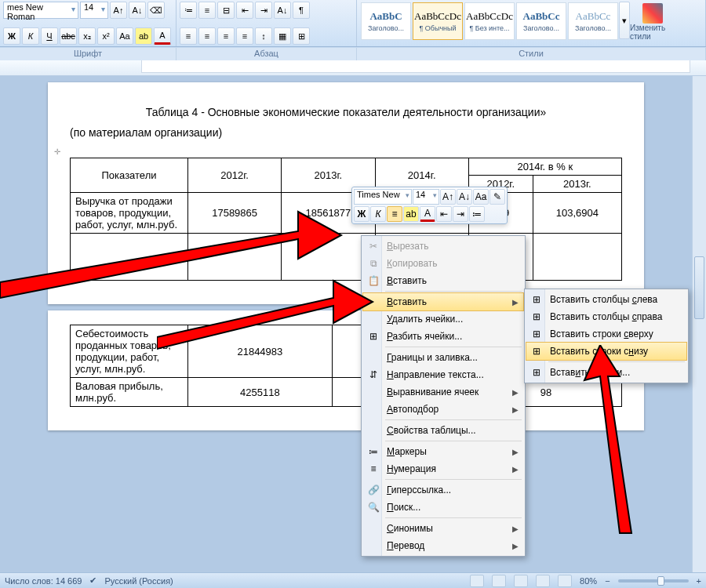  Describe the element at coordinates (94, 10) in the screenshot. I see `font-size-select: 14` at that location.